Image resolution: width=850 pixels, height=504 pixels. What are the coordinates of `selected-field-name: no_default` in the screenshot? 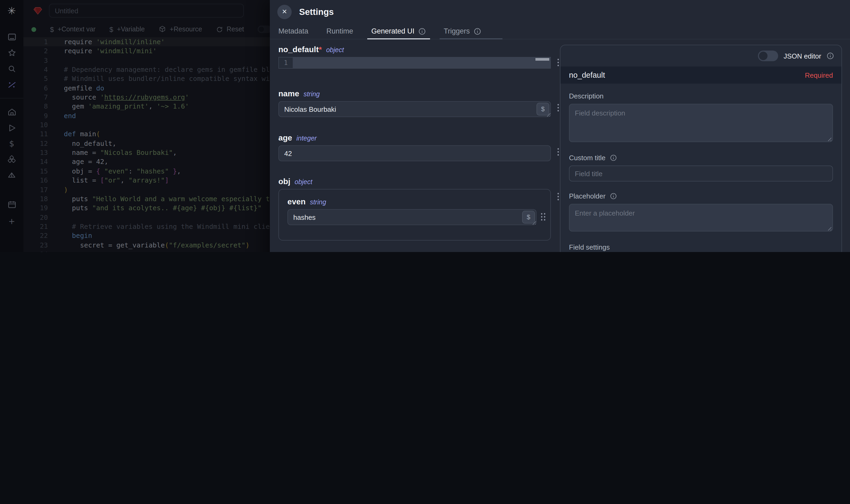 It's located at (587, 75).